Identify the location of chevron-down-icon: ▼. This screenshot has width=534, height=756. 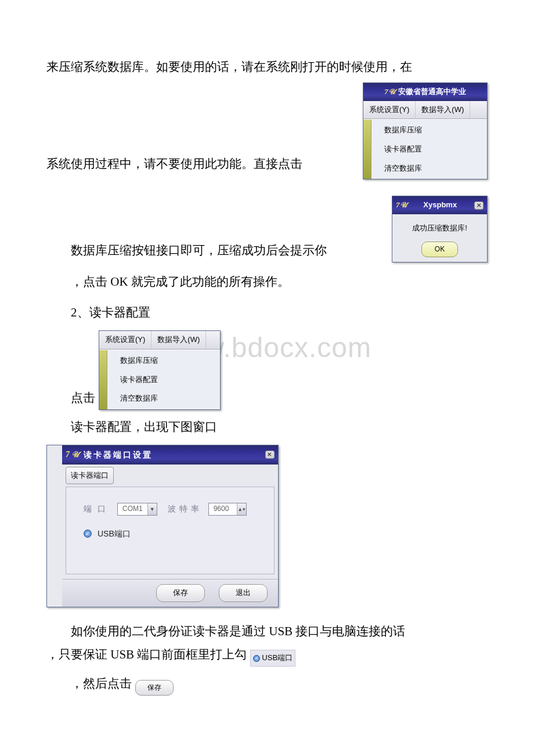
(152, 509).